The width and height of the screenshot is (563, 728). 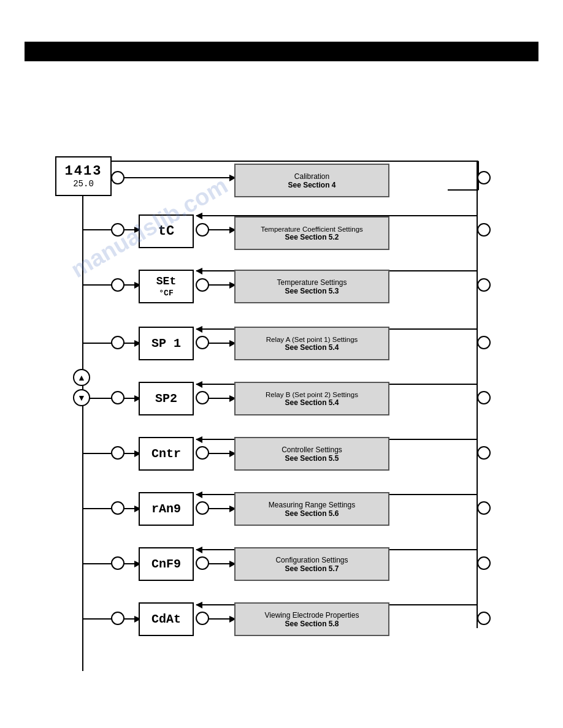 What do you see at coordinates (484, 230) in the screenshot?
I see `circle-tc-info-right` at bounding box center [484, 230].